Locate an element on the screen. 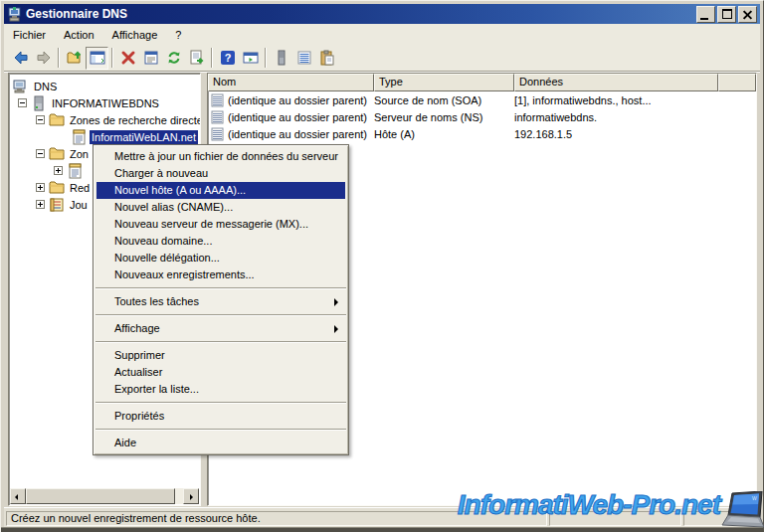 The image size is (764, 532). help-button: ? is located at coordinates (227, 58).